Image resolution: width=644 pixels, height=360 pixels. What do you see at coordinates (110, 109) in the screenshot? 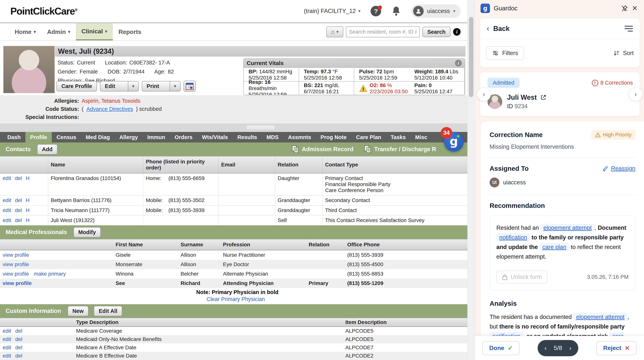
I see `inline-reference-link: Advance Directives` at bounding box center [110, 109].